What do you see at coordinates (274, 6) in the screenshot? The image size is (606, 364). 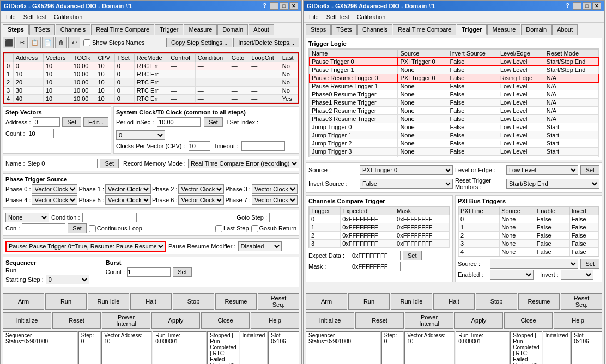 I see `minimize-btn: _` at bounding box center [274, 6].